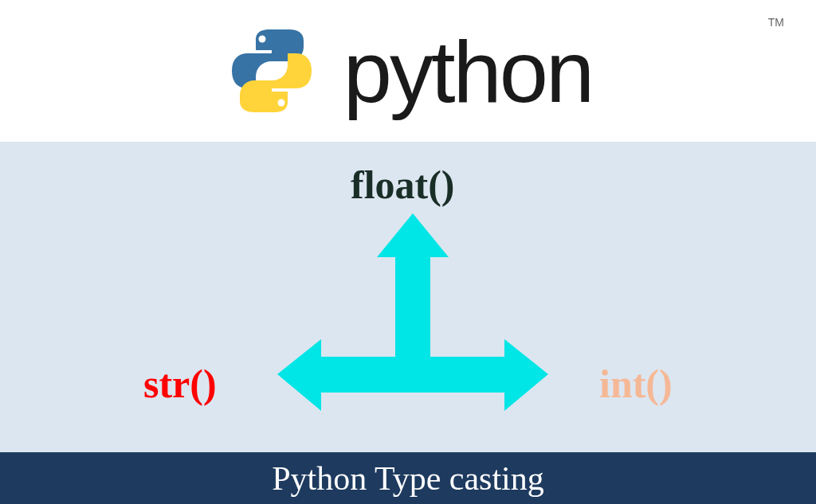 This screenshot has width=816, height=504. Describe the element at coordinates (180, 384) in the screenshot. I see `str-function-label: str()` at that location.